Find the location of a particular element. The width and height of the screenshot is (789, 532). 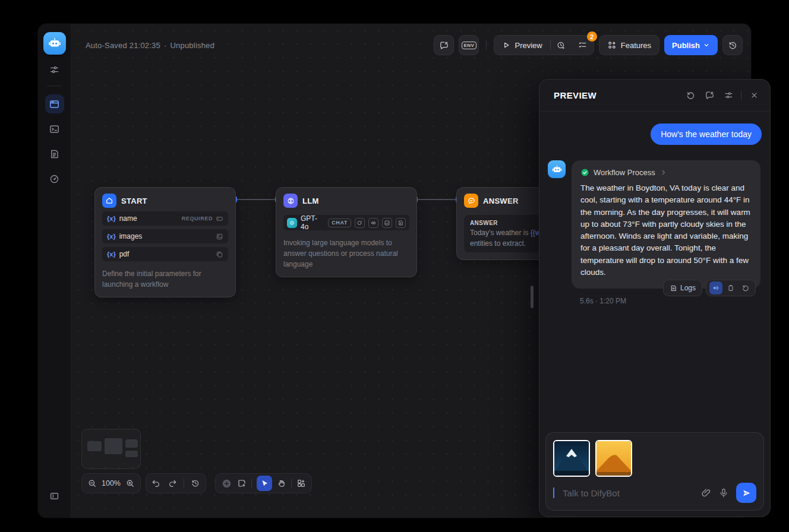

bot-message-text: The weather in Boydton, VA today is clea… is located at coordinates (666, 230).